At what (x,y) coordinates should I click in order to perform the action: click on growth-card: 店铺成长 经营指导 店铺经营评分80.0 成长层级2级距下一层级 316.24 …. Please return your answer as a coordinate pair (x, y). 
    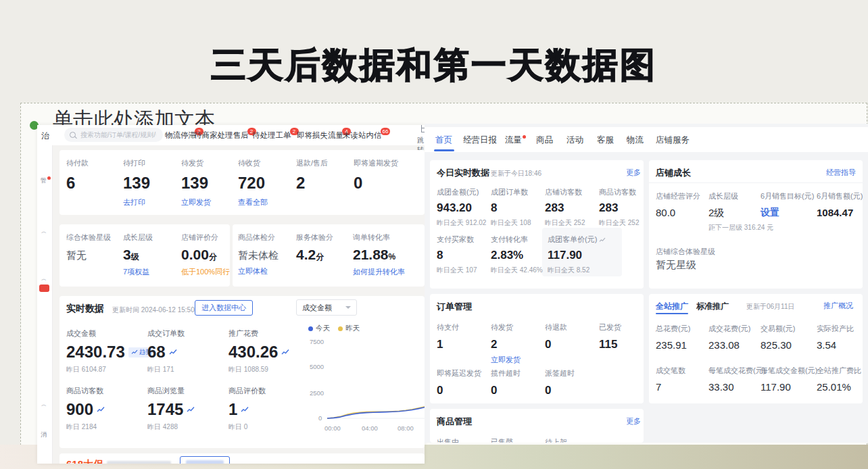
    Looking at the image, I should click on (756, 224).